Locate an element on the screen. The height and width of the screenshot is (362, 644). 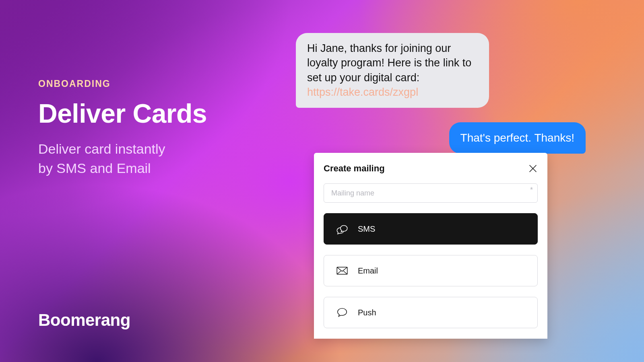
chat-bubble-icon is located at coordinates (342, 229).